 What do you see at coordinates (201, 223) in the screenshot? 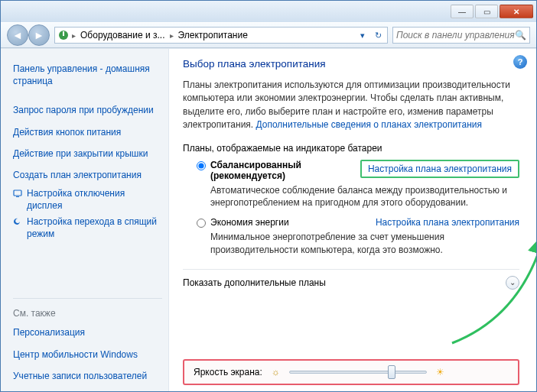
I see `plan-powersaver-radio` at bounding box center [201, 223].